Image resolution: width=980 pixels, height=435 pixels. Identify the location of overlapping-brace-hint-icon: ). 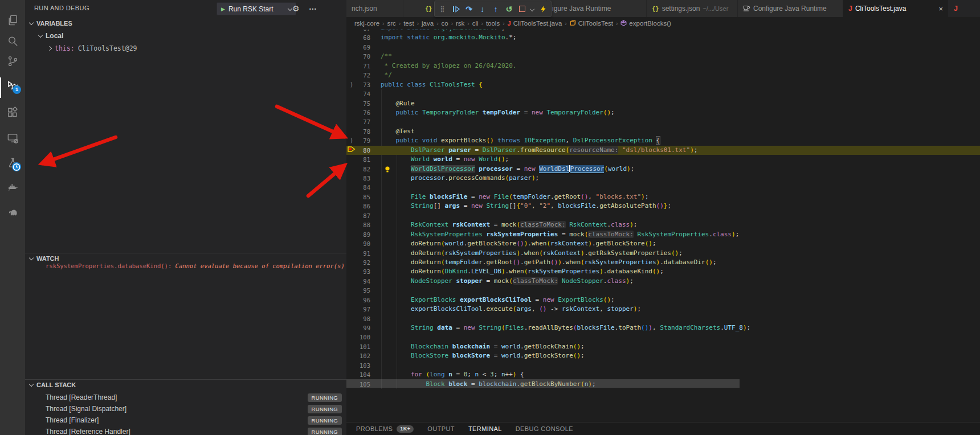
(352, 85).